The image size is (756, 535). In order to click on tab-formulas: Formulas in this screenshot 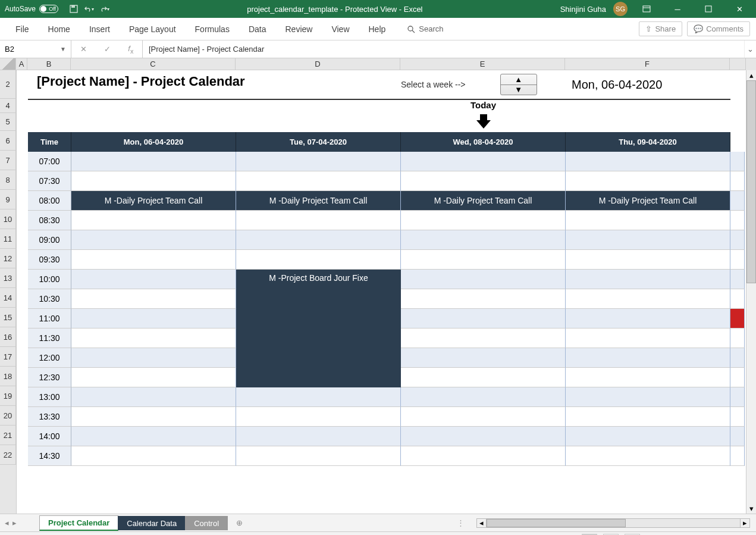, I will do `click(212, 29)`.